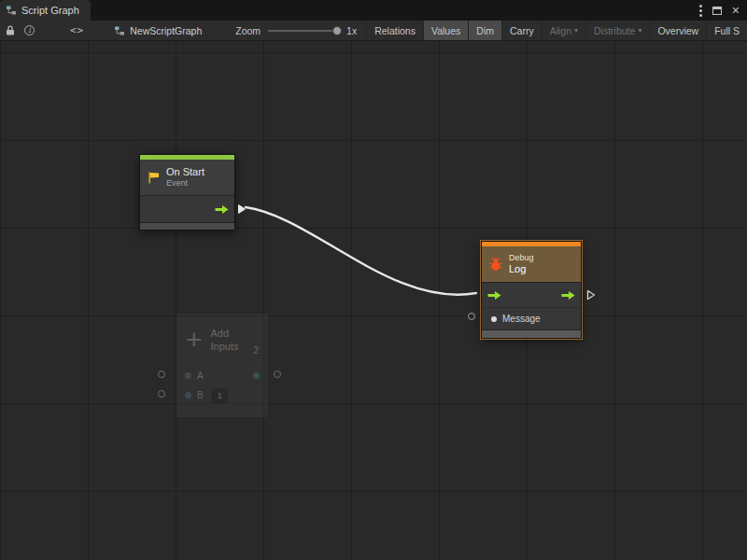  What do you see at coordinates (187, 209) in the screenshot?
I see `on-start-ports` at bounding box center [187, 209].